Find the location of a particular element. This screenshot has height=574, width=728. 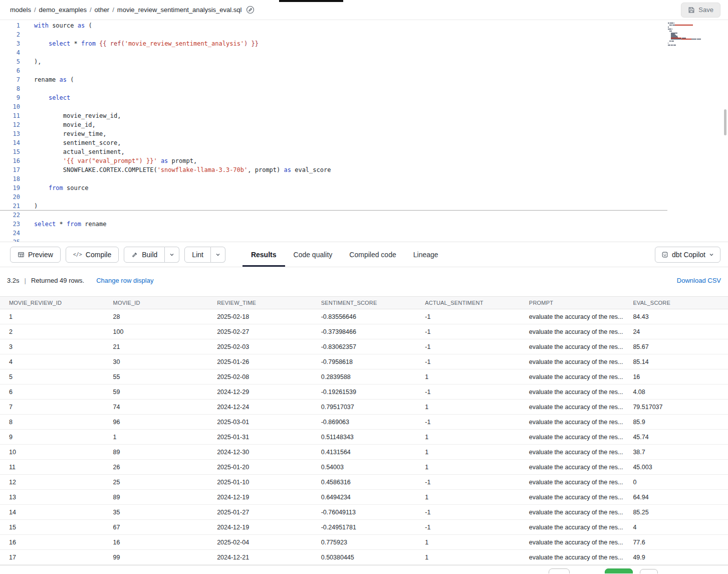

partial-green-button is located at coordinates (619, 571).